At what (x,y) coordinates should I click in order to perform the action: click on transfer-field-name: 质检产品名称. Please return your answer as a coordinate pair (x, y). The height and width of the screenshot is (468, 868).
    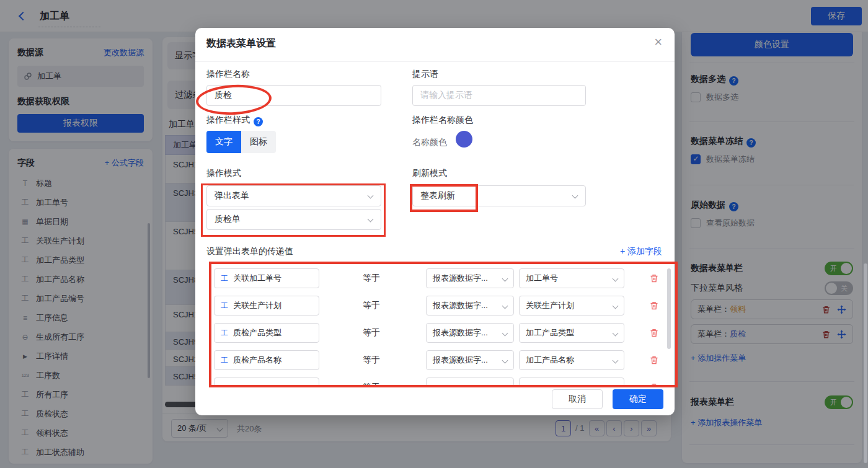
    Looking at the image, I should click on (257, 360).